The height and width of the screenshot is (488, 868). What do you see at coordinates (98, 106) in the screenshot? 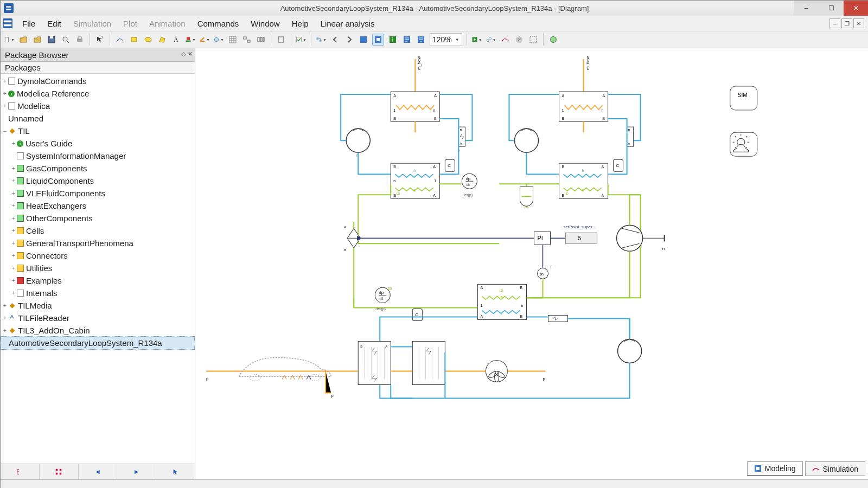
I see `tree-item: +Modelica` at bounding box center [98, 106].